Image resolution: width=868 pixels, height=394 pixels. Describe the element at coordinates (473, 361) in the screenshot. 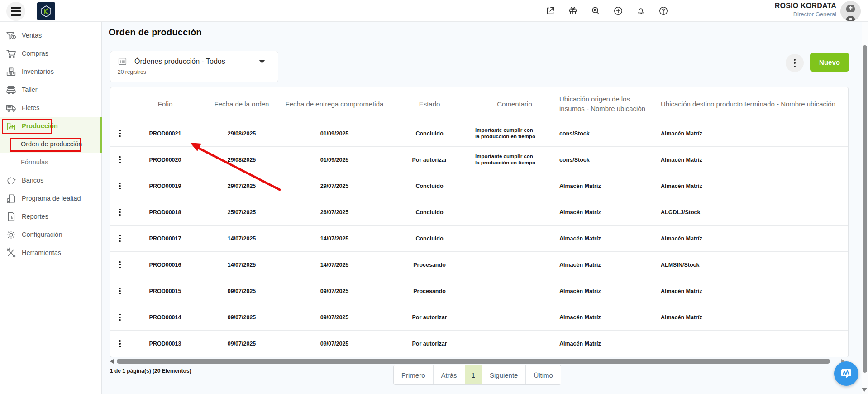

I see `horizontal-scrollbar-thumb` at that location.